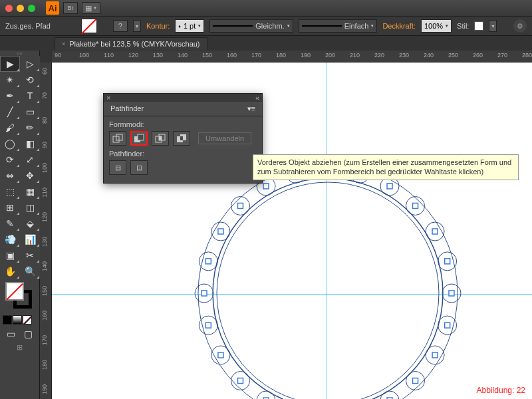  Describe the element at coordinates (131, 44) in the screenshot. I see `document-tab: × Plakette* bei 123,5 % (CMYK/Vorschau)` at that location.